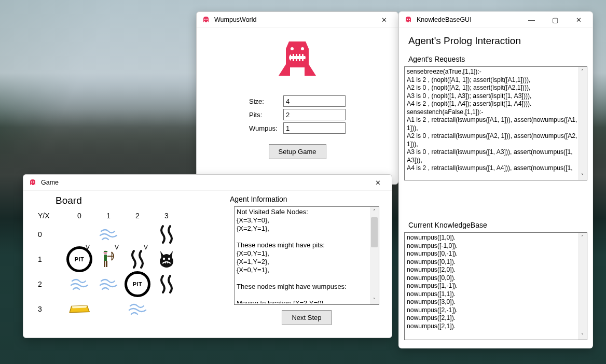  What do you see at coordinates (126, 264) in the screenshot?
I see `board-panel: Board Y/X 0 1 2 3 0` at bounding box center [126, 264].